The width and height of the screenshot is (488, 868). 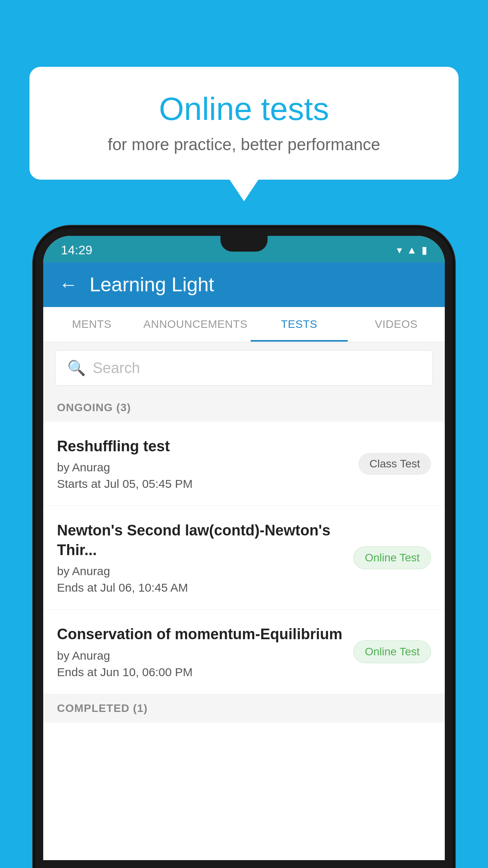 I want to click on search-placeholder: Search, so click(x=116, y=368).